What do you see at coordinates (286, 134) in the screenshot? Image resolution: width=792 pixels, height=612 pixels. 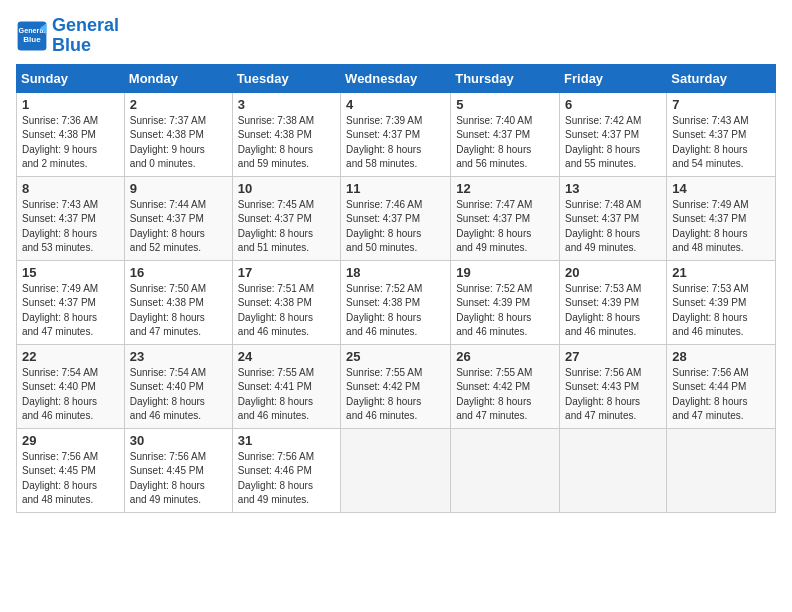 I see `calendar-cell: 3Sunrise: 7:38 AM Sunset: 4:38 PM Daylig…` at bounding box center [286, 134].